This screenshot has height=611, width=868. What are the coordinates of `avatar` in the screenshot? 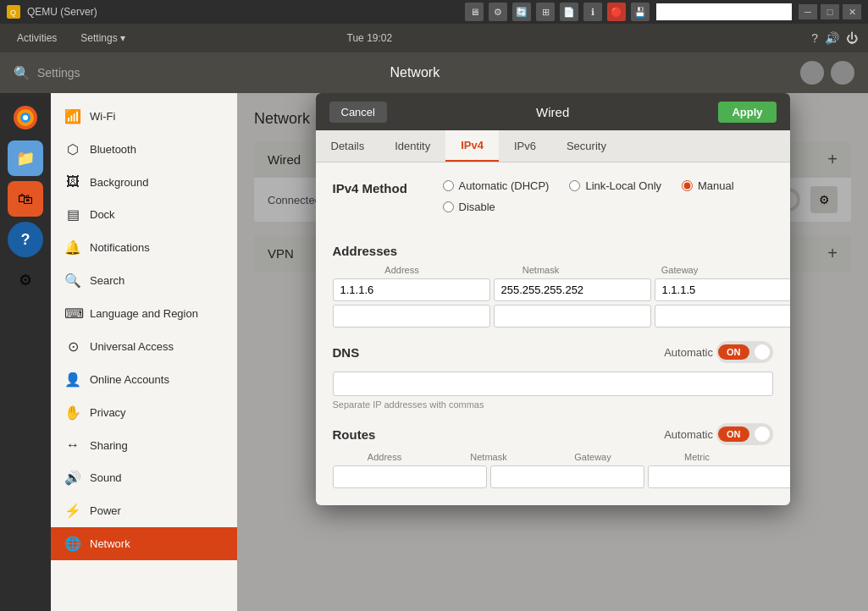 It's located at (812, 73).